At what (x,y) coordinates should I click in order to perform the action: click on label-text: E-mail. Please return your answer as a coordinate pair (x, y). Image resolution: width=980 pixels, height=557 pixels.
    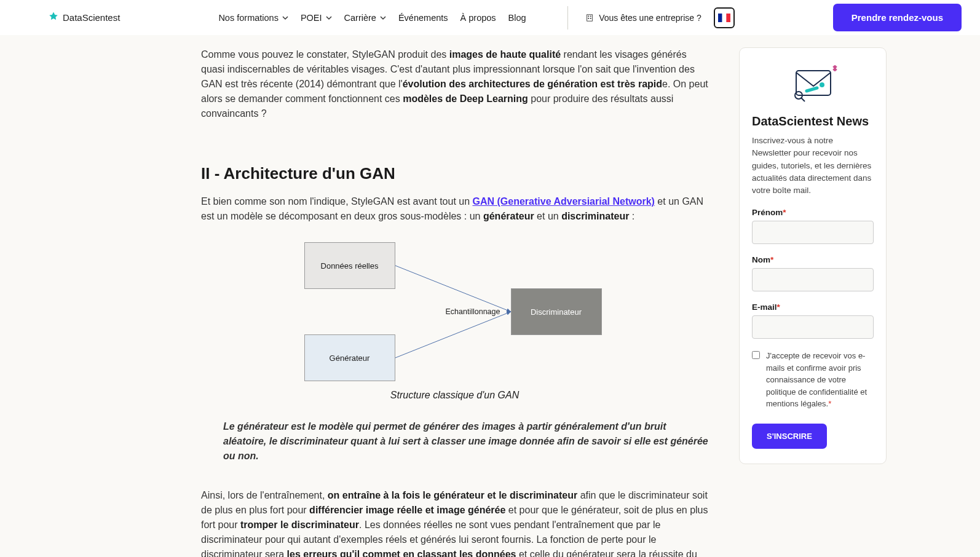
    Looking at the image, I should click on (765, 307).